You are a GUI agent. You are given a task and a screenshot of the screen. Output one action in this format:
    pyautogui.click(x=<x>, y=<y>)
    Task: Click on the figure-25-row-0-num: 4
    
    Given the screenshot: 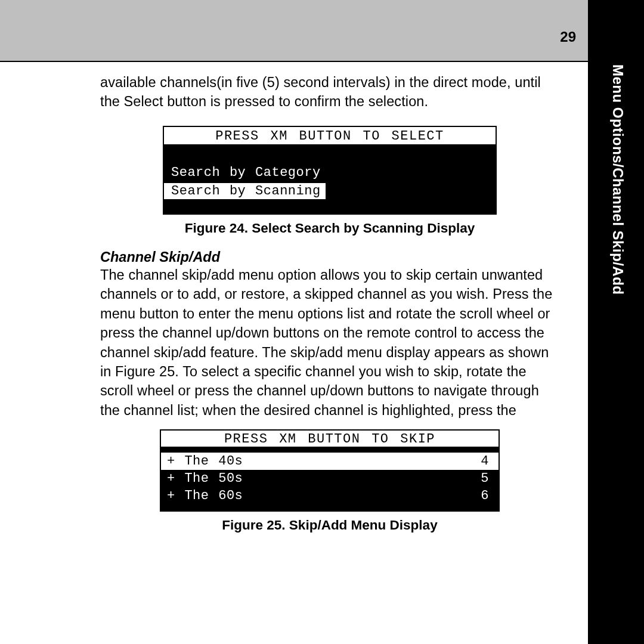 What is the action you would take?
    pyautogui.click(x=485, y=462)
    